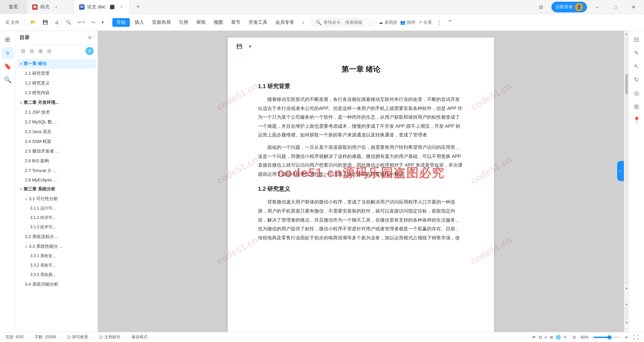  Describe the element at coordinates (56, 132) in the screenshot. I see `toc-item-2-3: 2.3 Java 语言` at that location.